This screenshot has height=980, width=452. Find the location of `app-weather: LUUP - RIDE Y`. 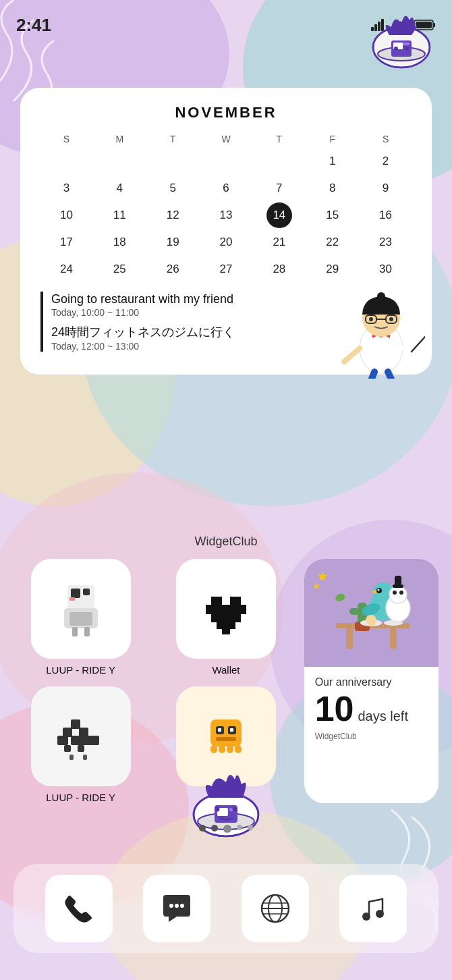

app-weather: LUUP - RIDE Y is located at coordinates (81, 745).